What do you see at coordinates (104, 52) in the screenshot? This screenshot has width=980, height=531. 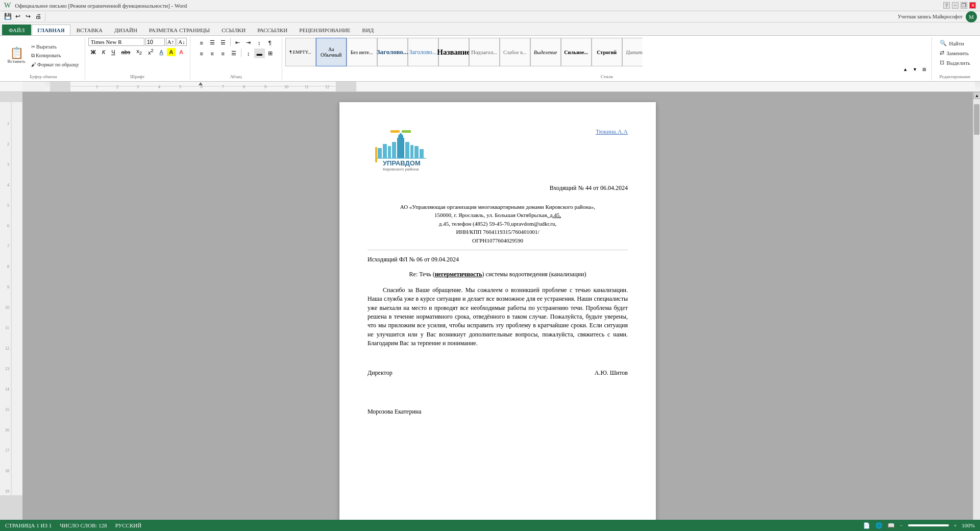 I see `italic-button: К` at bounding box center [104, 52].